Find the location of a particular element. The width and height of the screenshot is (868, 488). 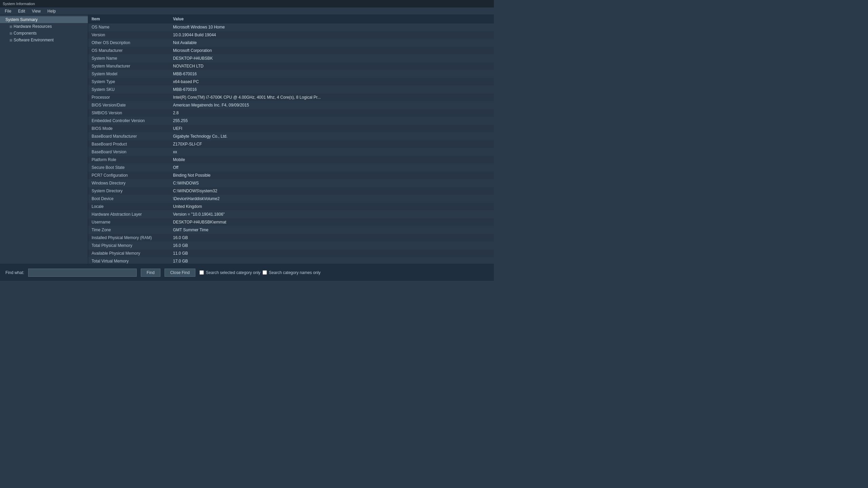

cell-value: 10.0.19044 Build 19044 is located at coordinates (332, 35).